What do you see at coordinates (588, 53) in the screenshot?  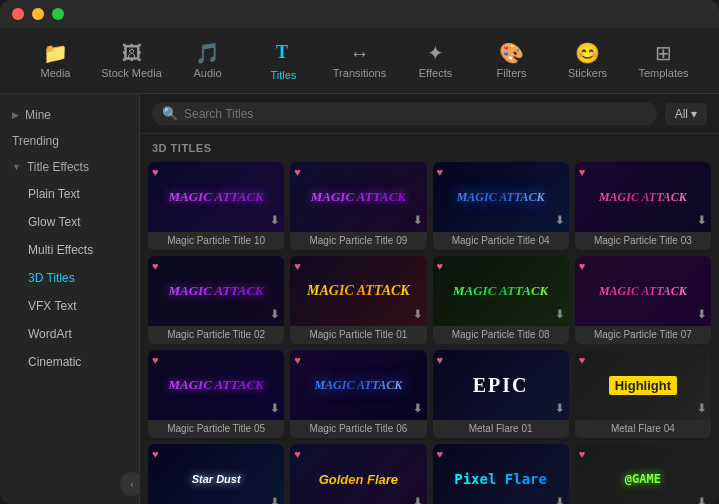 I see `stickers-icon: 😊` at bounding box center [588, 53].